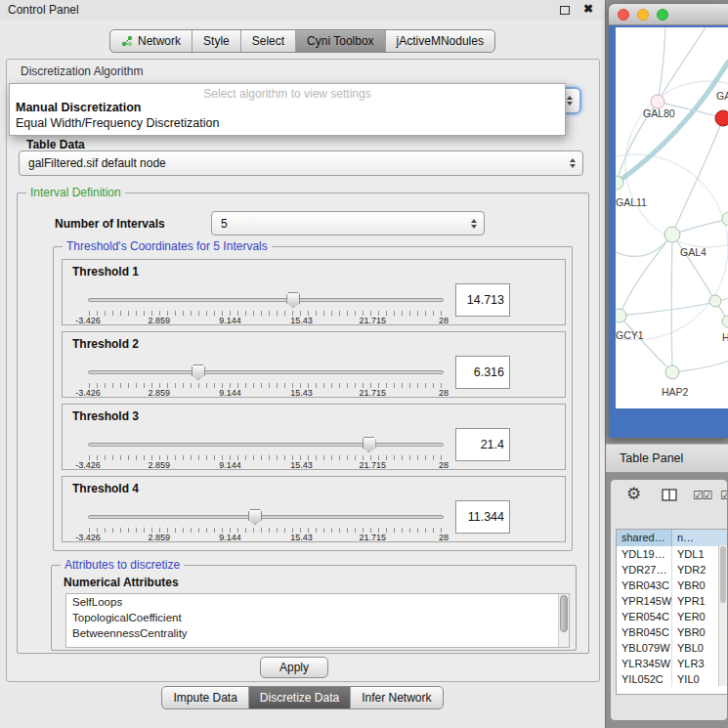 The height and width of the screenshot is (728, 728). What do you see at coordinates (266, 372) in the screenshot?
I see `threshold-2-slider` at bounding box center [266, 372].